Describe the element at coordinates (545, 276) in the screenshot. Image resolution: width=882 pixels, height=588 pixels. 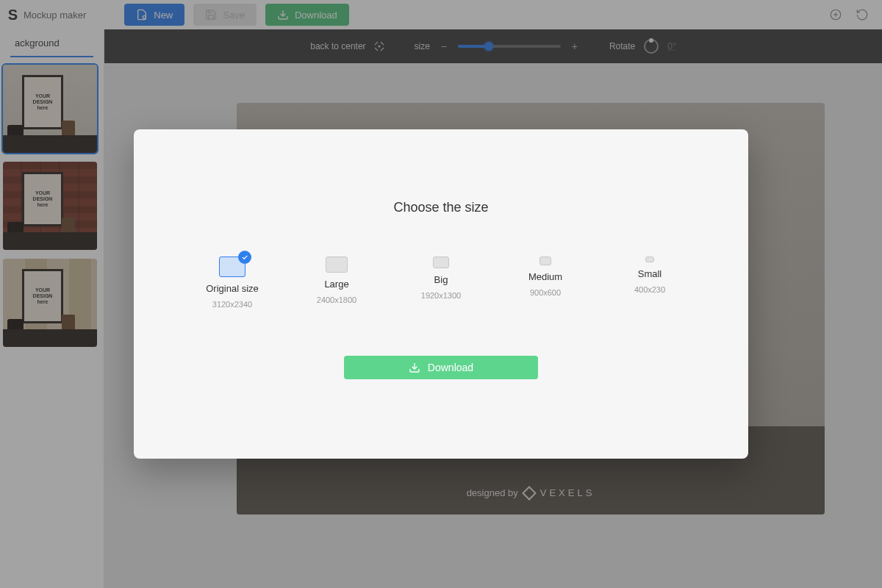
I see `size-option-name: Medium` at that location.